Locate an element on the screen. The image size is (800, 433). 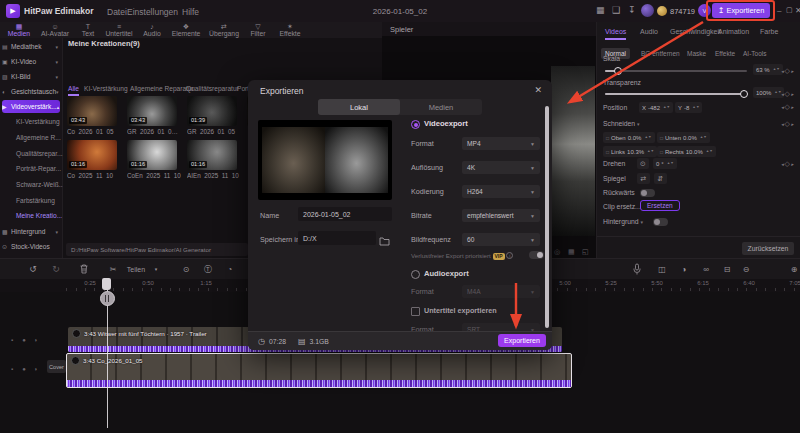
media-path-bar: D:/HitPaw Software/HitPaw Edimakor/AI Ge… is located at coordinates (157, 250).